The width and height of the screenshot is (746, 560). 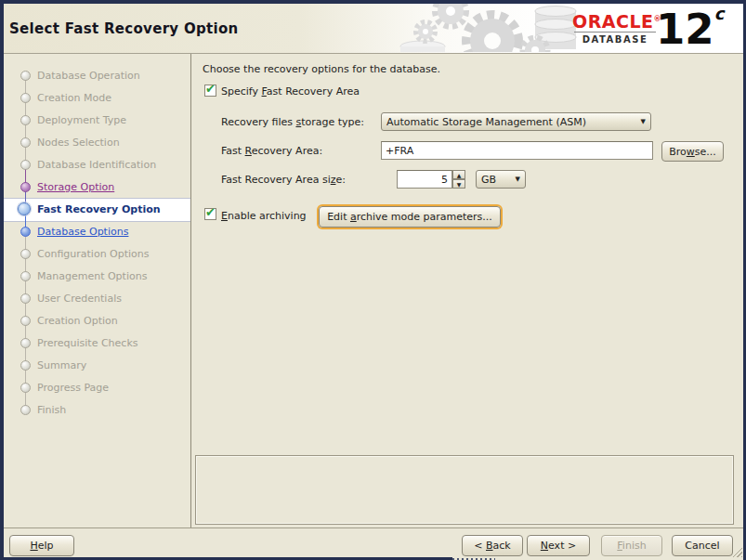 What do you see at coordinates (97, 232) in the screenshot?
I see `sidebar-step-database-options: Database Options` at bounding box center [97, 232].